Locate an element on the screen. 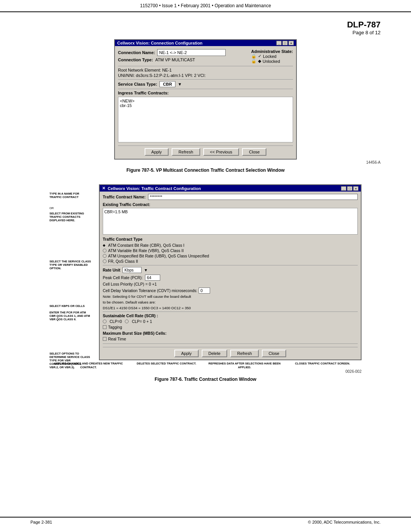 This screenshot has height=532, width=411. contract-item-new: <NEW> is located at coordinates (206, 101).